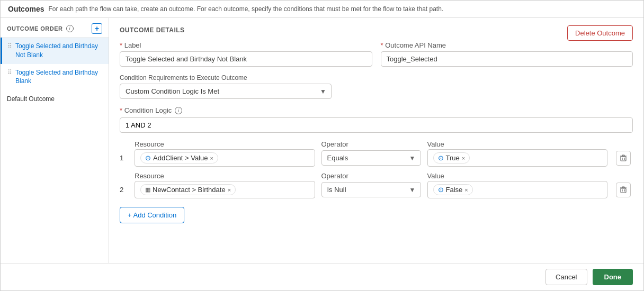 This screenshot has height=291, width=644. What do you see at coordinates (623, 144) in the screenshot?
I see `delete-col-header` at bounding box center [623, 144].